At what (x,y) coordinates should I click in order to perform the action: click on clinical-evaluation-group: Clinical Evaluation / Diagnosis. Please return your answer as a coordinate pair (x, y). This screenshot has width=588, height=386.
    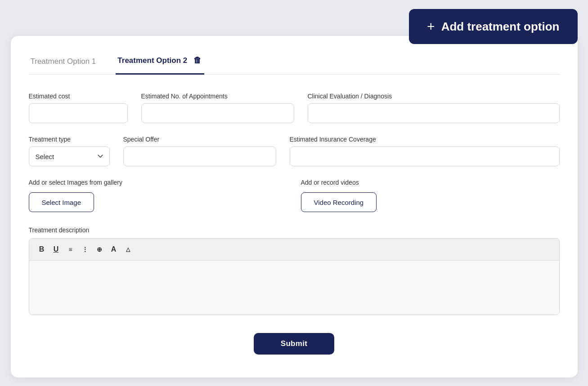
    Looking at the image, I should click on (434, 108).